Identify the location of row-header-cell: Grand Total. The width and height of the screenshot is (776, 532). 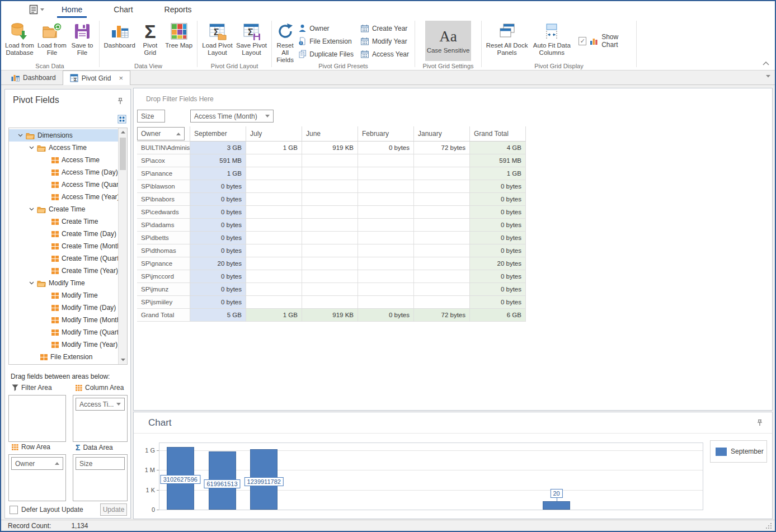
(163, 316).